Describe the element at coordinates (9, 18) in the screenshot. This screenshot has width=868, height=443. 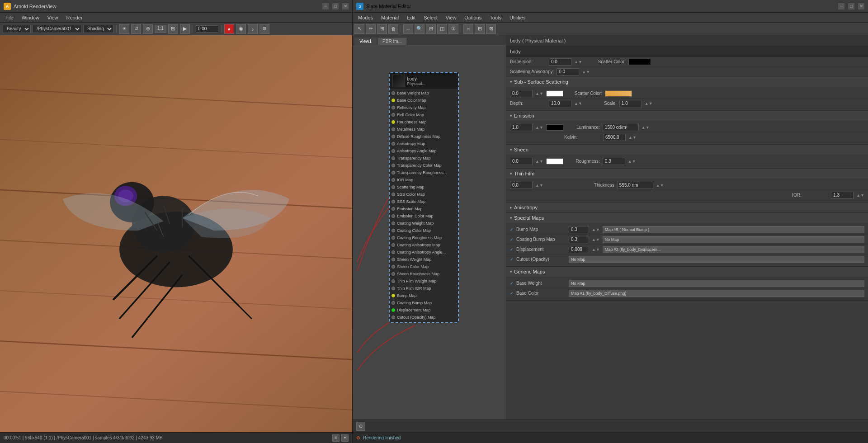
I see `menu-file: File` at that location.